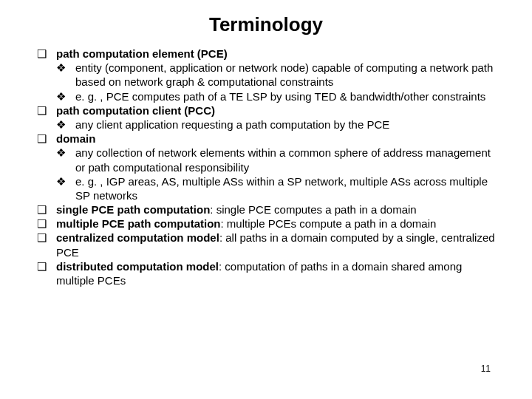  Describe the element at coordinates (75, 139) in the screenshot. I see `term-label: domain` at that location.